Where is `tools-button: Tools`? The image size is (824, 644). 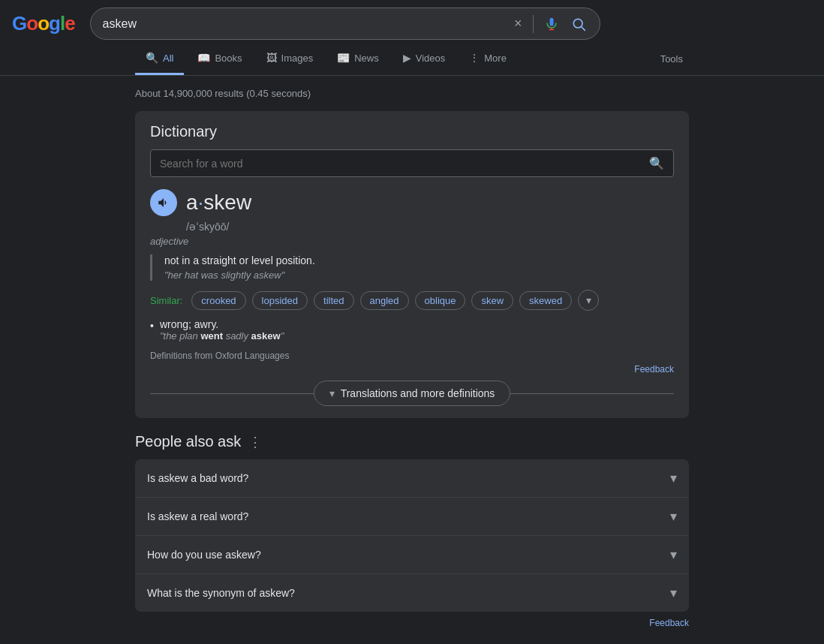 tools-button: Tools is located at coordinates (672, 59).